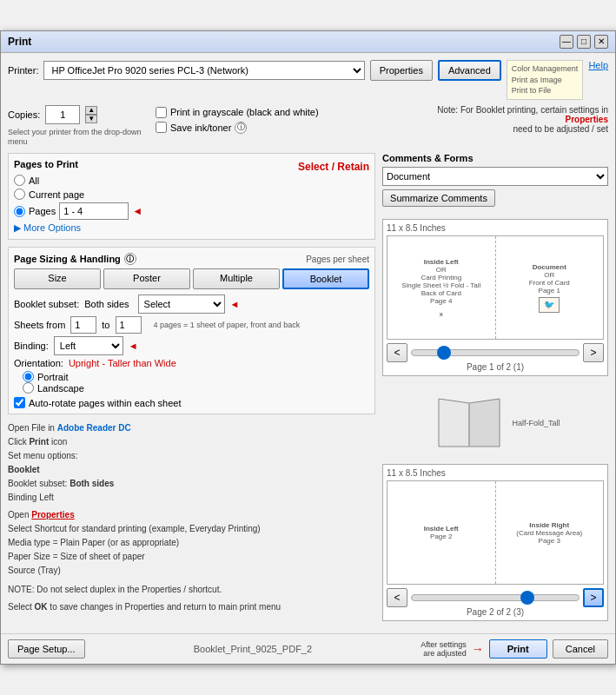 The width and height of the screenshot is (616, 695). Describe the element at coordinates (397, 353) in the screenshot. I see `prev-page-1-button: <` at that location.